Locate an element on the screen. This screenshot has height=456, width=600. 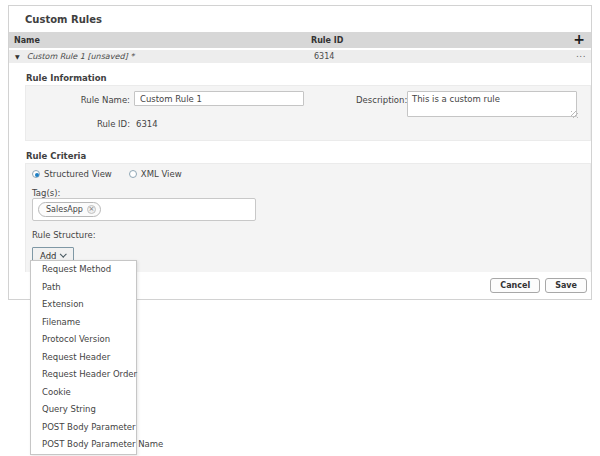
menu-item-filename: Filename is located at coordinates (84, 323).